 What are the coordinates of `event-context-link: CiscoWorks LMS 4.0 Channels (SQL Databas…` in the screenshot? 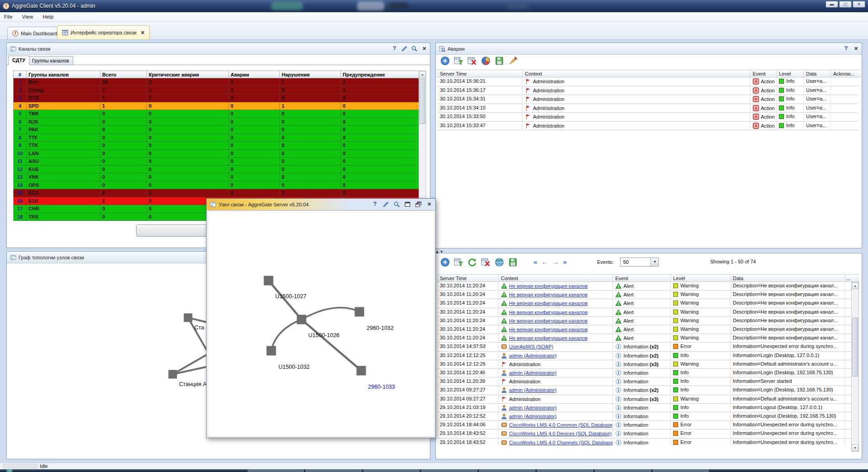 It's located at (561, 443).